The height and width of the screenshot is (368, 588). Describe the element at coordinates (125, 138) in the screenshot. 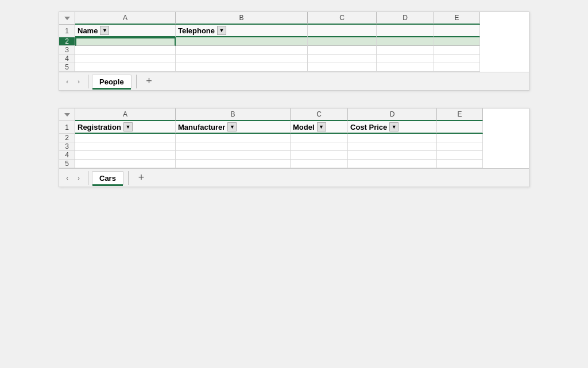

I see `bottom-cell-2a` at that location.